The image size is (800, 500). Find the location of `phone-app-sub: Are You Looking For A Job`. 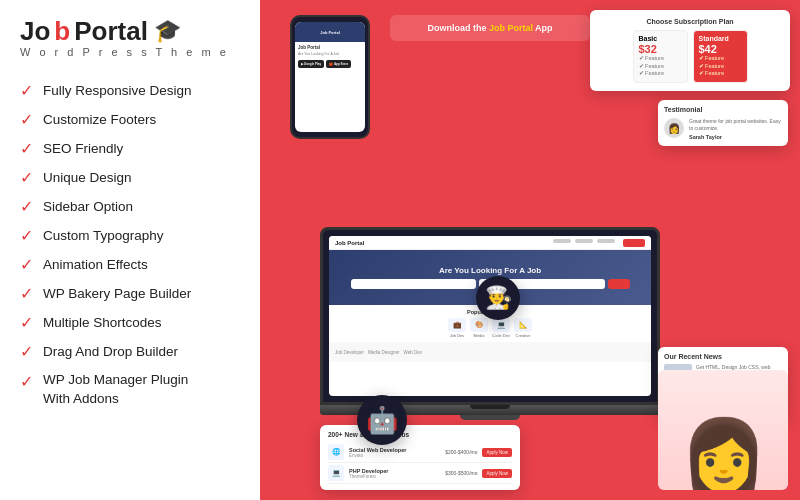

phone-app-sub: Are You Looking For A Job is located at coordinates (330, 54).